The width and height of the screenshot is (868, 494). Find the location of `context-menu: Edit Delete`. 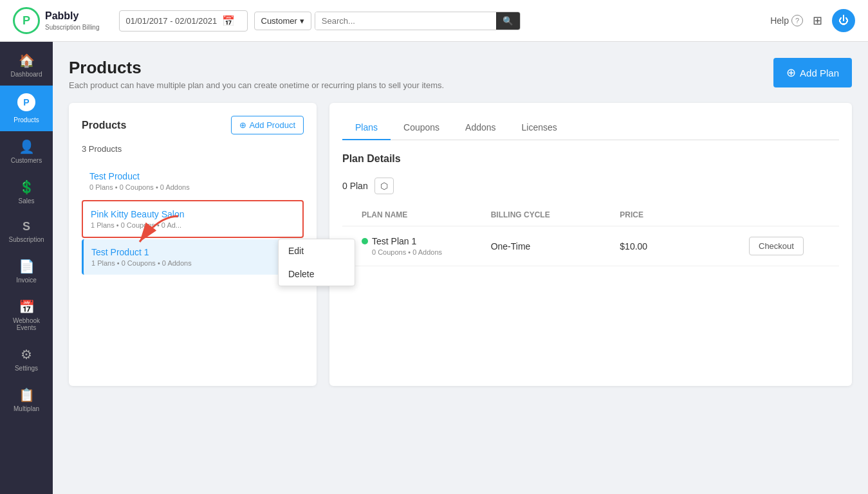

context-menu: Edit Delete is located at coordinates (317, 262).